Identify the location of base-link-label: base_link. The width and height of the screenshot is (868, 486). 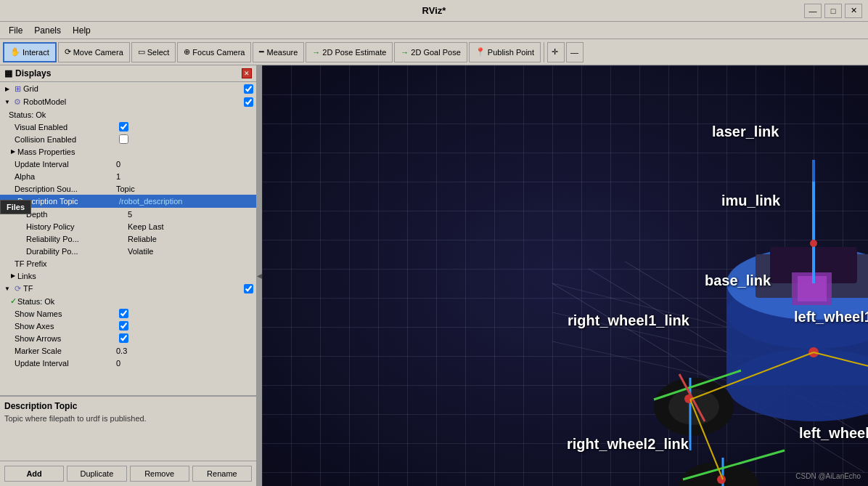
(737, 280).